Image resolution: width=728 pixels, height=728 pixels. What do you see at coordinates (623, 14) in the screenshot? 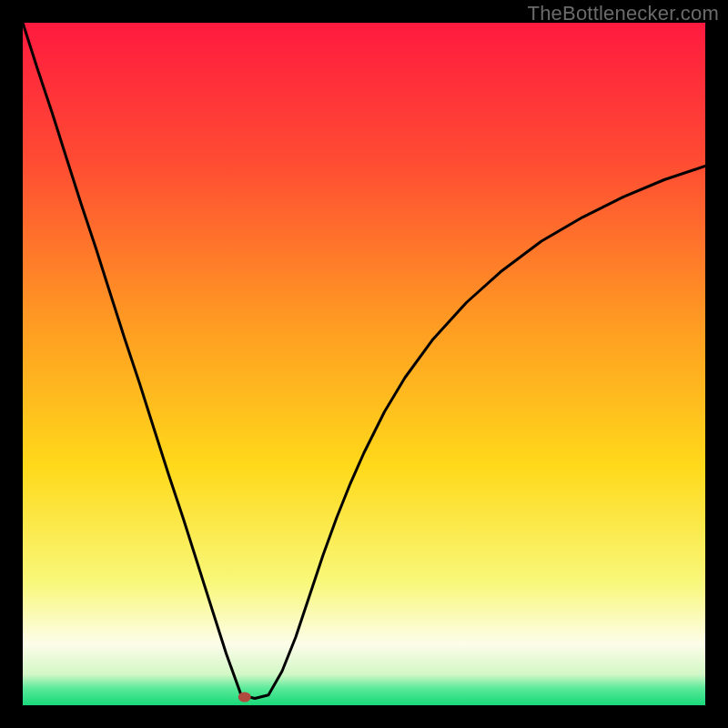
I see `watermark-text: TheBottlenecker.com` at bounding box center [623, 14].